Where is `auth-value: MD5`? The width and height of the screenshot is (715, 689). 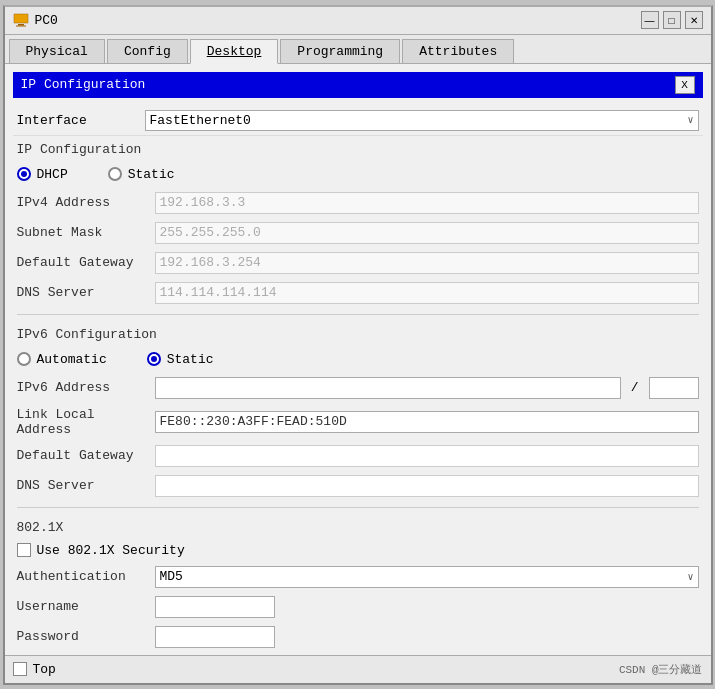
auth-value: MD5 is located at coordinates (172, 576).